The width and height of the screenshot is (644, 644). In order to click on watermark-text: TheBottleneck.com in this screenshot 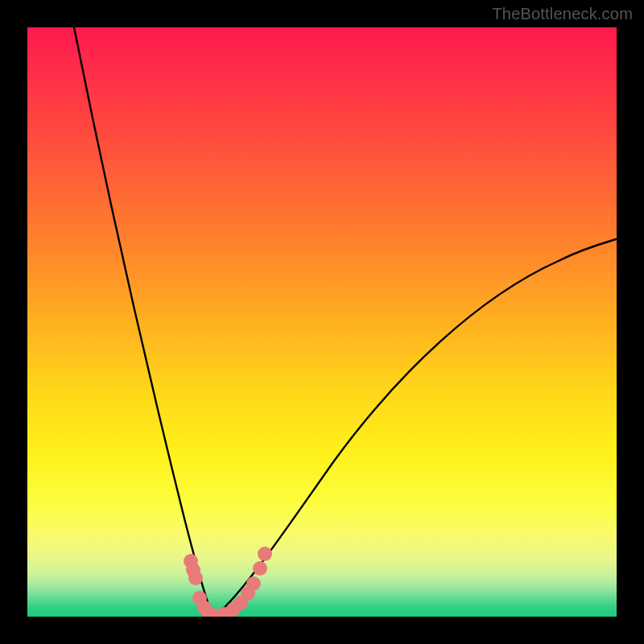, I will do `click(562, 14)`.